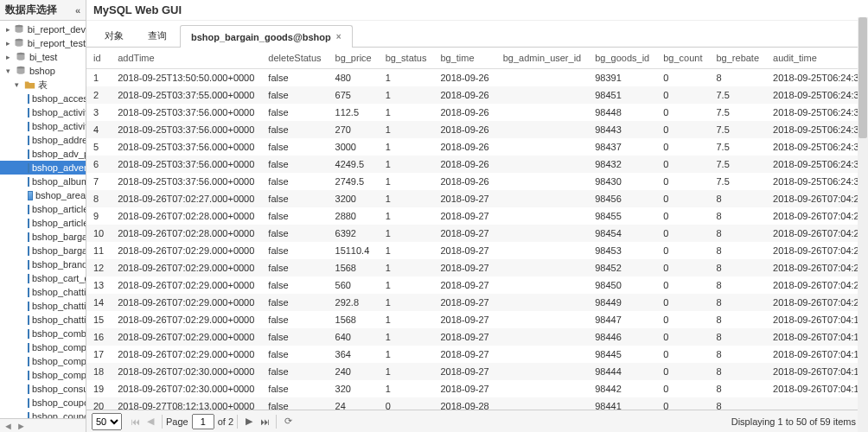 The image size is (868, 432). Describe the element at coordinates (288, 422) in the screenshot. I see `refresh-icon: ⟳` at that location.